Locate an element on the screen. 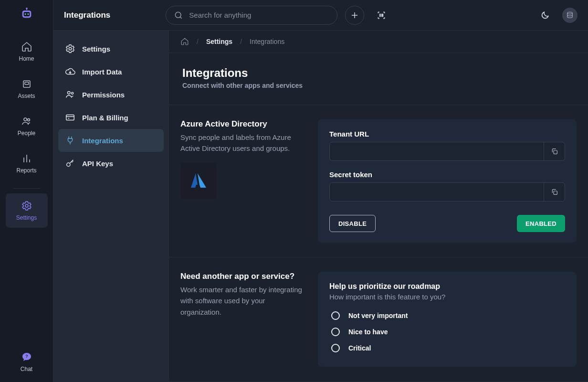  radio-critical: Critical is located at coordinates (447, 348).